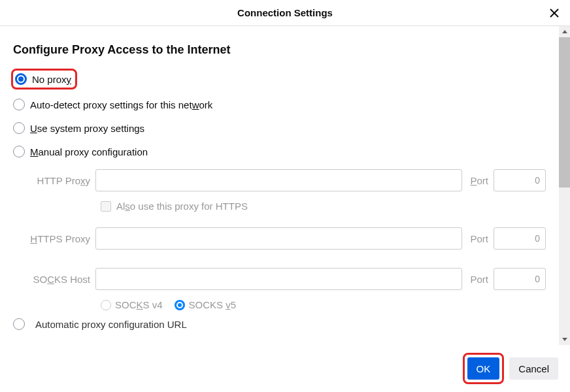 This screenshot has height=392, width=570. What do you see at coordinates (278, 238) in the screenshot?
I see `https-proxy-input` at bounding box center [278, 238].